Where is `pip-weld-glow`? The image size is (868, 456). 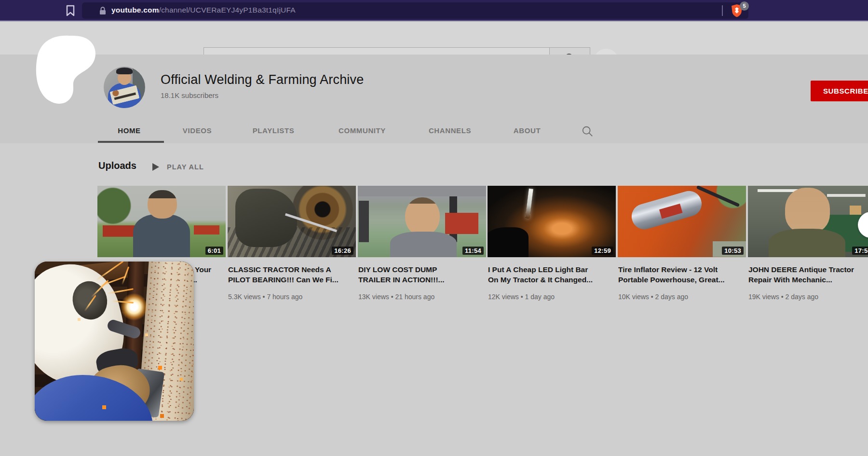 pip-weld-glow is located at coordinates (134, 307).